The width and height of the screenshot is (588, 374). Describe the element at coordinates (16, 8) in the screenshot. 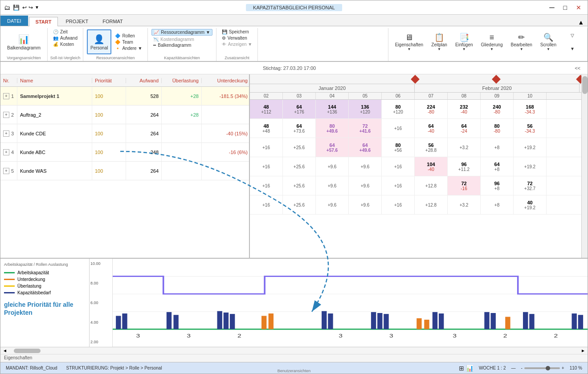

I see `save-icon: 💾` at that location.